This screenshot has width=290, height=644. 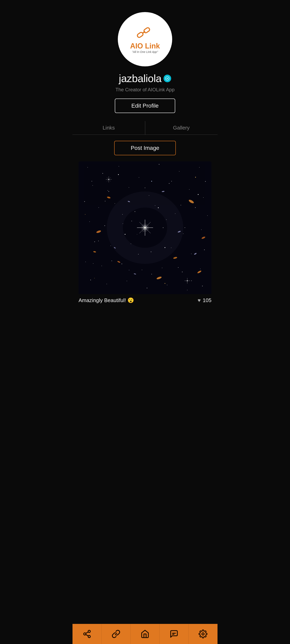 I want to click on verified-badge, so click(x=167, y=78).